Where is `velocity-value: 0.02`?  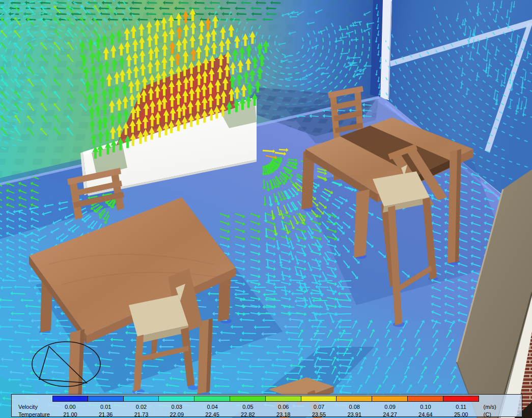 velocity-value: 0.02 is located at coordinates (142, 407).